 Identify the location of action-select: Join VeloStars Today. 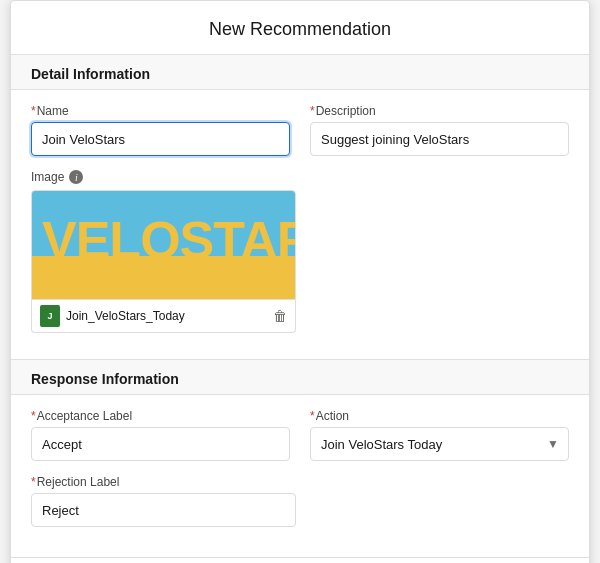
(440, 444).